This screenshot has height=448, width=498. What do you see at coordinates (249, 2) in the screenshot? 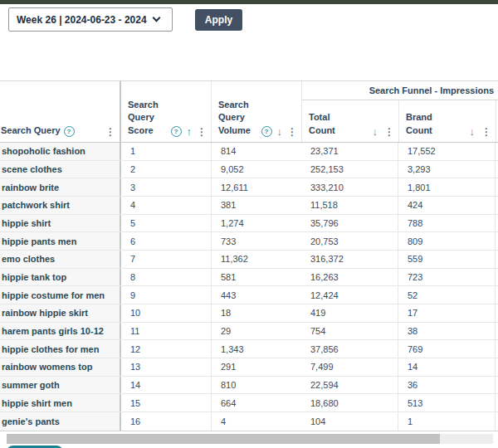
I see `top-border-strip` at bounding box center [249, 2].